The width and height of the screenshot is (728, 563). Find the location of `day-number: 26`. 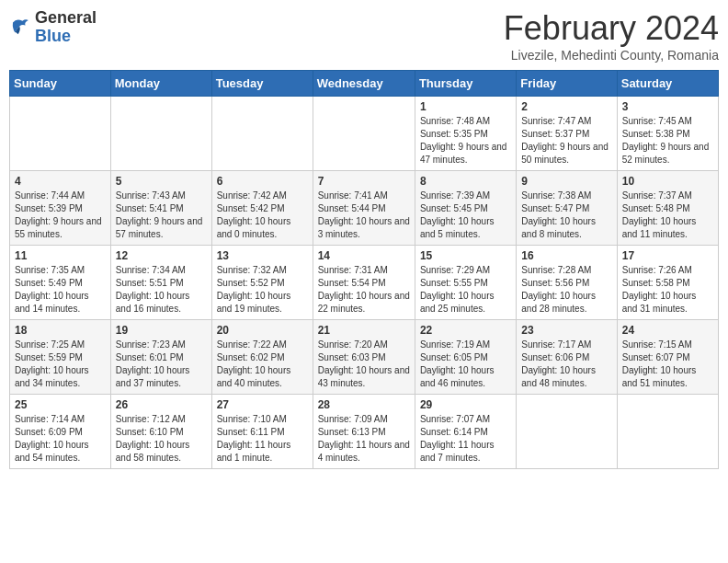

day-number: 26 is located at coordinates (162, 405).